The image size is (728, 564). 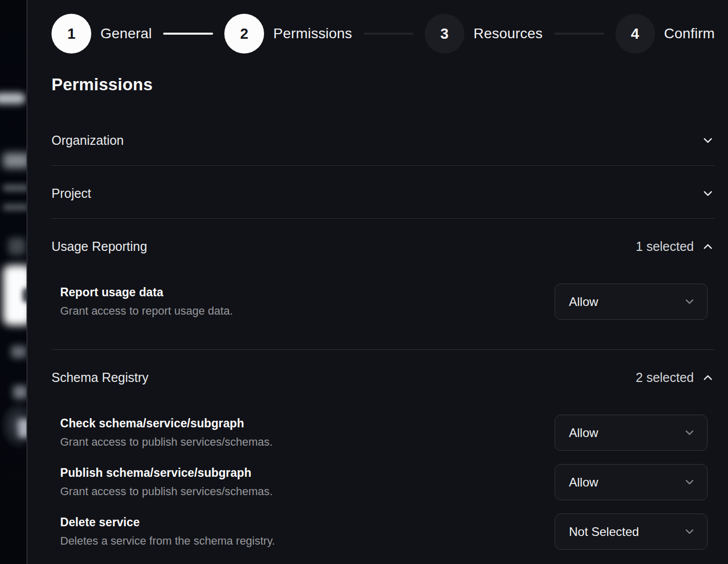 What do you see at coordinates (383, 34) in the screenshot?
I see `wizard-stepper: 1 General 2 Permissions 3 Resources` at bounding box center [383, 34].